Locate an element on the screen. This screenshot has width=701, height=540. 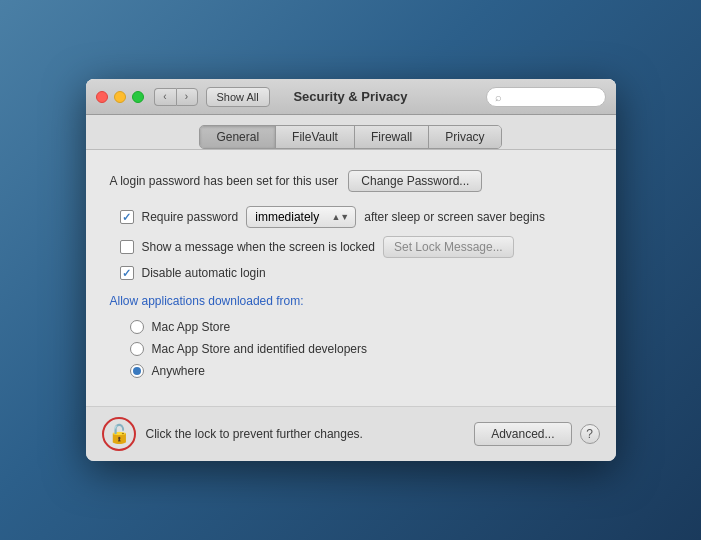
lock-icon: 🔓 is located at coordinates (119, 434).